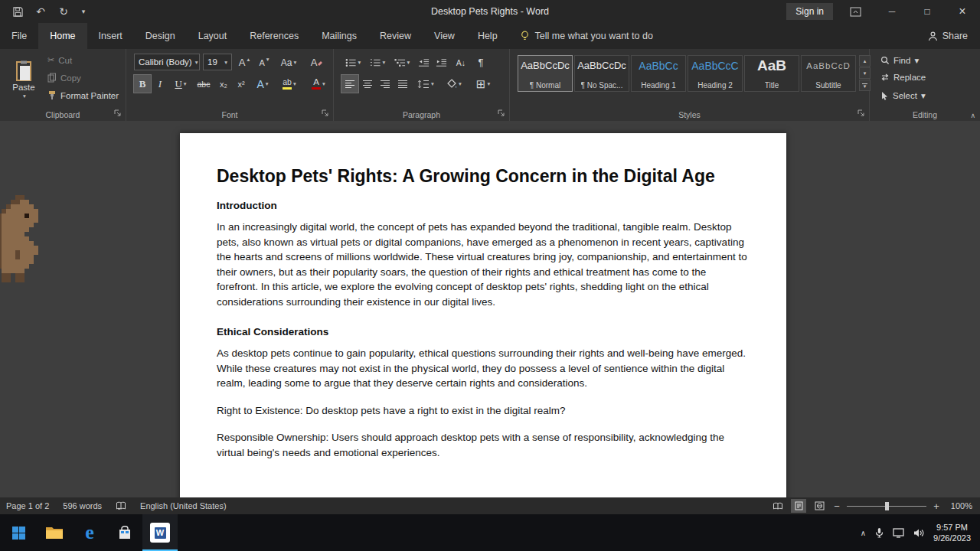  Describe the element at coordinates (837, 507) in the screenshot. I see `zoom-out-button: −` at that location.